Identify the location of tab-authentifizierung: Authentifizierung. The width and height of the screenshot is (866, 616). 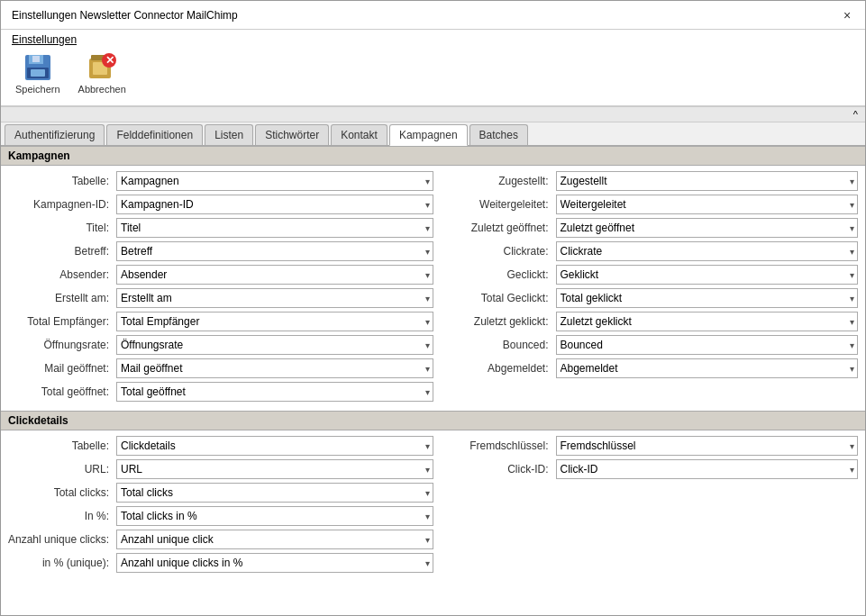
(54, 135).